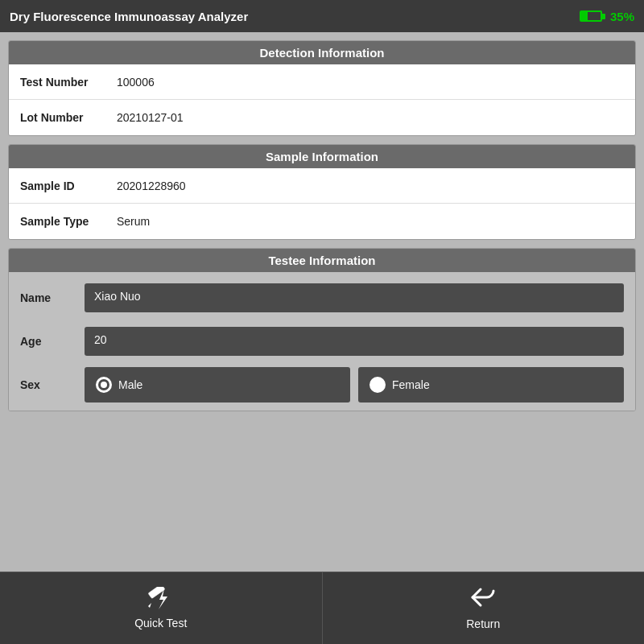 The height and width of the screenshot is (644, 644). I want to click on age-input: 20, so click(354, 341).